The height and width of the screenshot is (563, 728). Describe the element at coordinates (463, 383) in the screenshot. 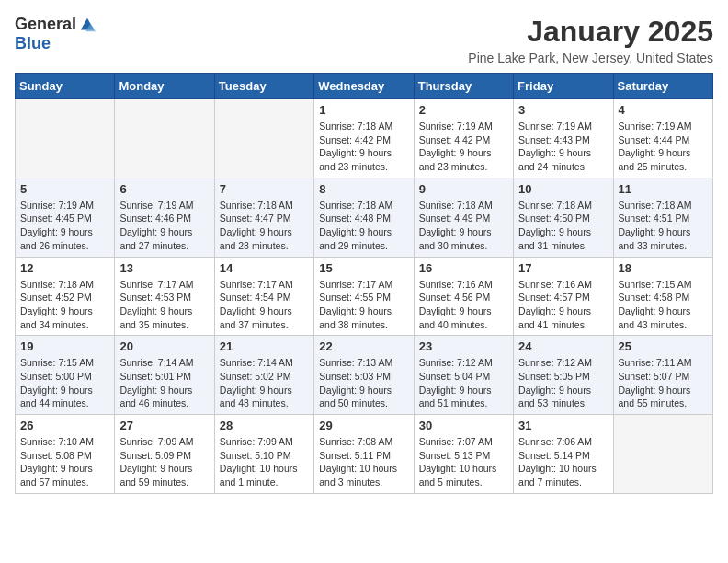

I see `day-info: Sunrise: 7:12 AM Sunset: 5:04 PM Dayligh…` at that location.